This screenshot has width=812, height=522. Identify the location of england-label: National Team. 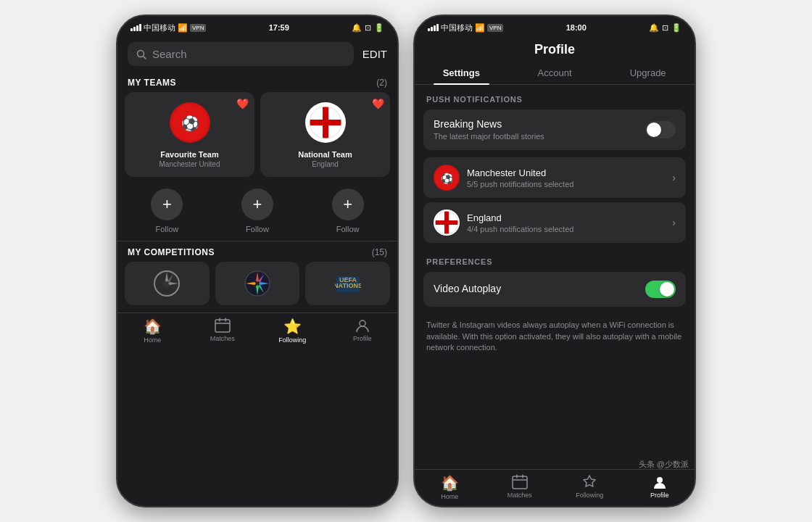
(325, 154).